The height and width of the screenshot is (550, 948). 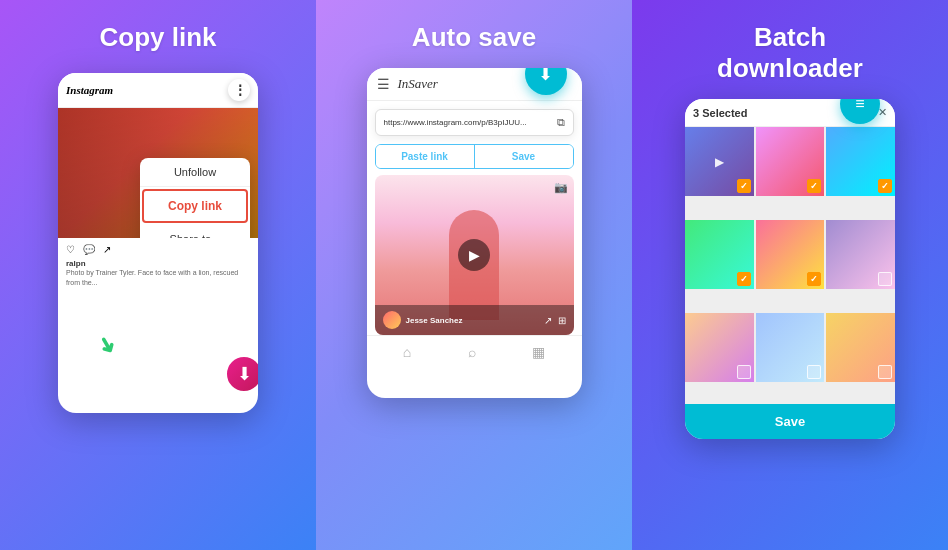 What do you see at coordinates (474, 122) in the screenshot?
I see `url-bar: https://www.instagram.com/p/B3pIJUU... ⧉` at bounding box center [474, 122].